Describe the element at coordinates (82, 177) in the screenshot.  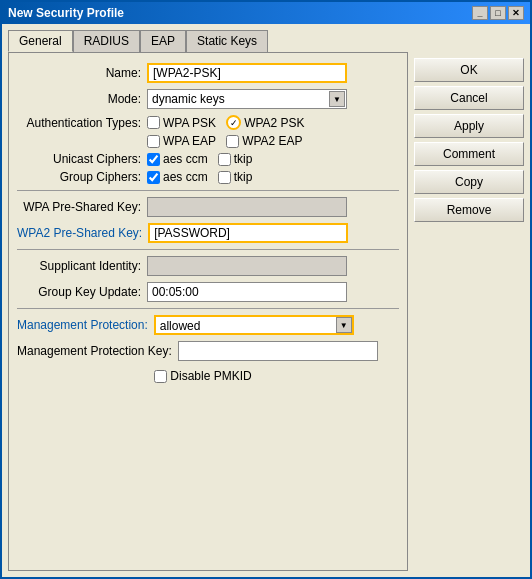
I see `group-label: Group Ciphers:` at that location.